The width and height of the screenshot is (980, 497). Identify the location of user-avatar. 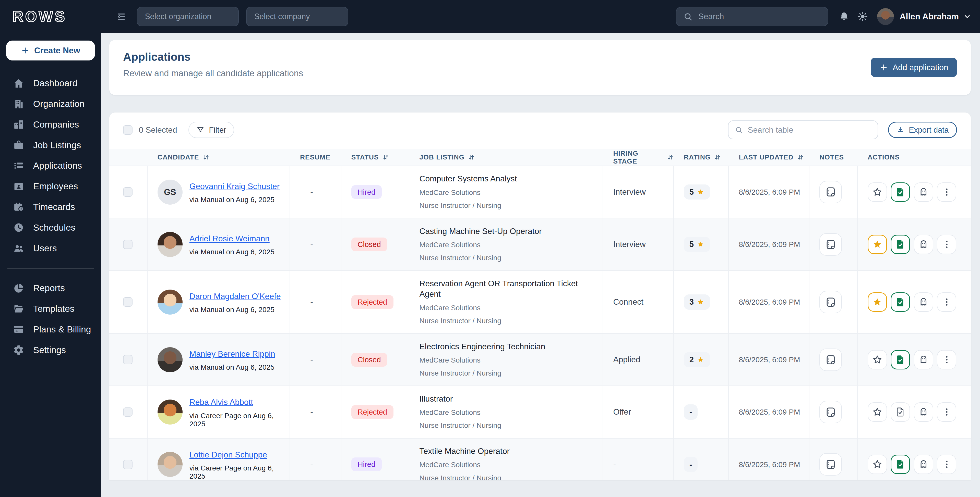
(886, 17).